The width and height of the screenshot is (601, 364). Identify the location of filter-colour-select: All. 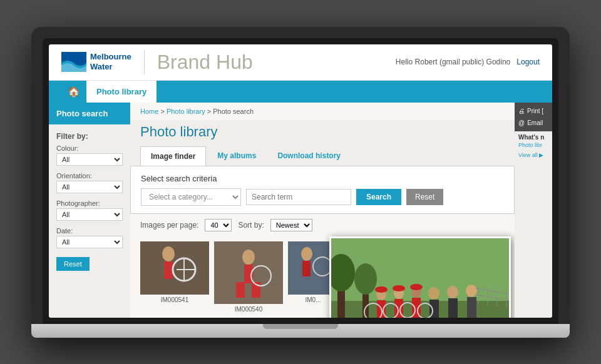
(90, 159).